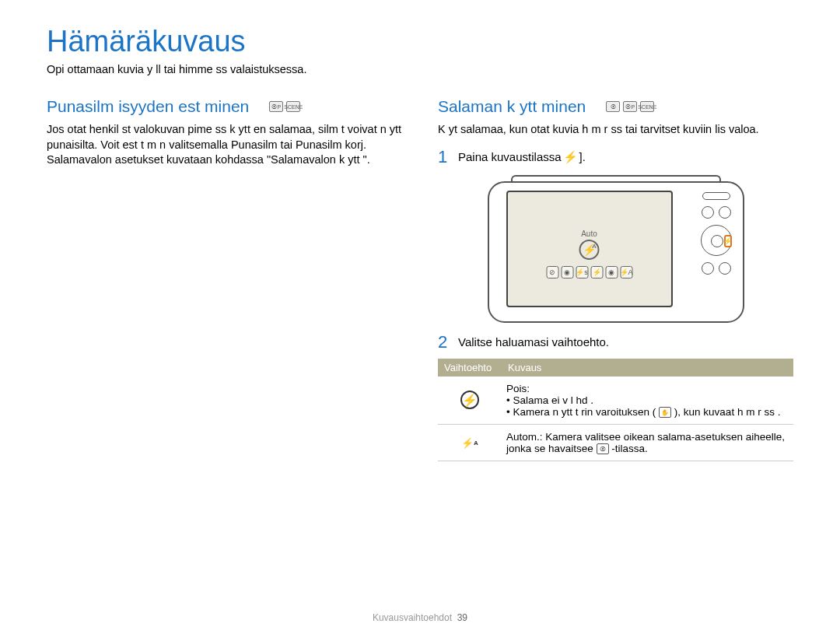 Image resolution: width=840 pixels, height=634 pixels. Describe the element at coordinates (512, 107) in the screenshot. I see `heading-text: Salaman k ytt minen` at that location.